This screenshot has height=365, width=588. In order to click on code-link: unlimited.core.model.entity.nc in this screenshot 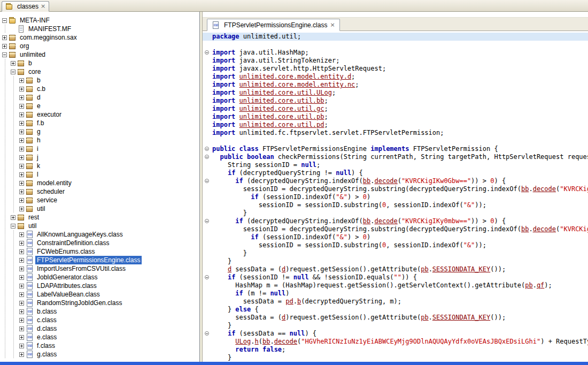, I will do `click(297, 85)`.